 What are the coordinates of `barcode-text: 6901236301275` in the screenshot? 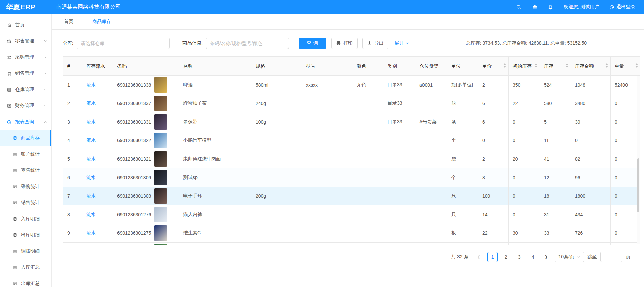 It's located at (134, 233).